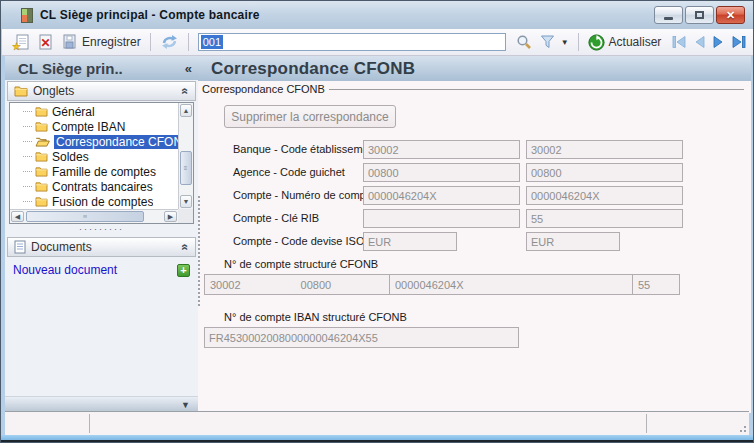 This screenshot has width=754, height=443. What do you see at coordinates (20, 247) in the screenshot?
I see `document-icon` at bounding box center [20, 247].